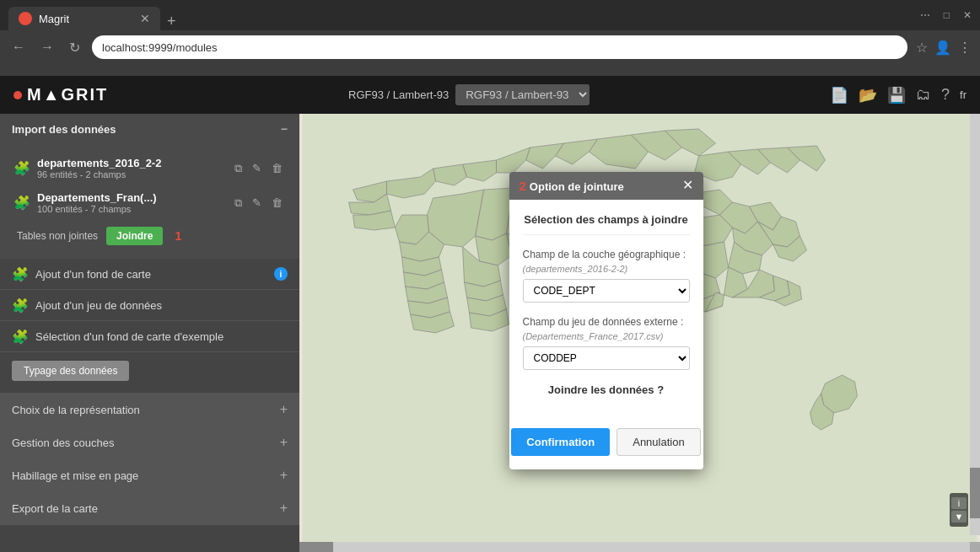  Describe the element at coordinates (967, 15) in the screenshot. I see `close-window-button: ✕` at that location.